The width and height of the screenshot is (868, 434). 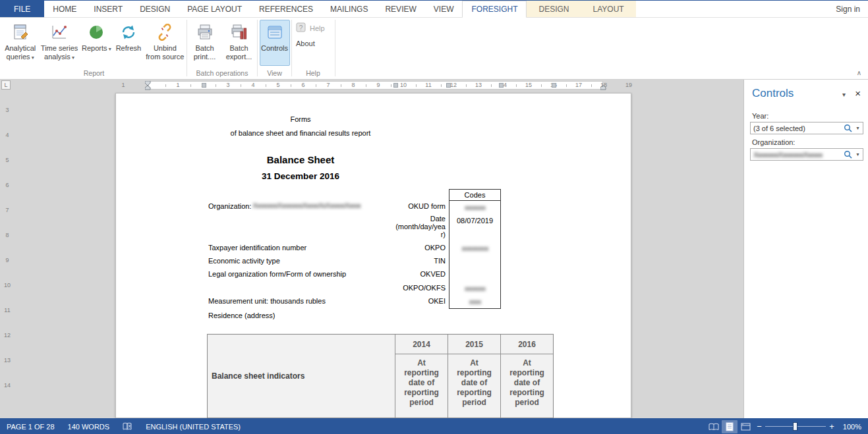 I want to click on collapse-ribbon-icon, so click(x=859, y=72).